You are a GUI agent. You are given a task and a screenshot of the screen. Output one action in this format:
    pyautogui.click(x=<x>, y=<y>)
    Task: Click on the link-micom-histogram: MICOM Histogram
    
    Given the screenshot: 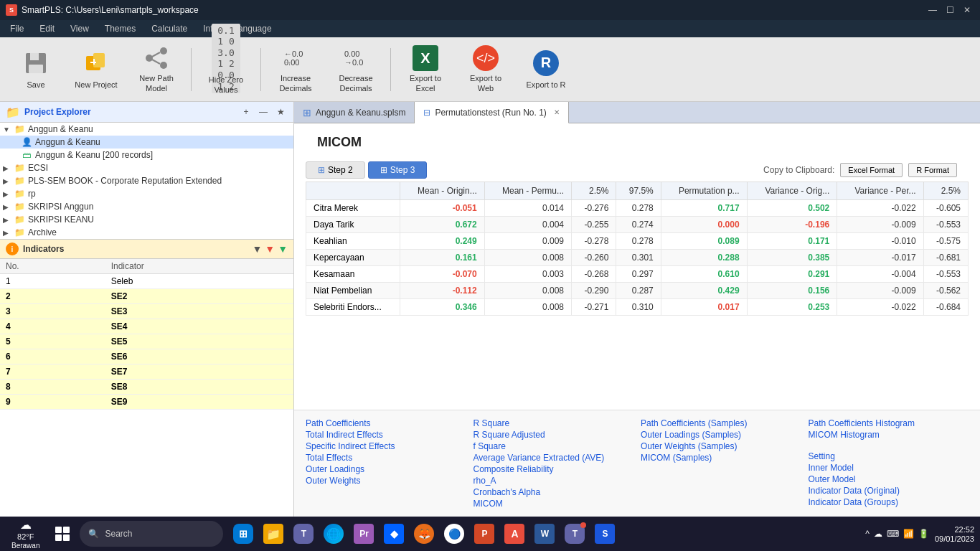 What is the action you would take?
    pyautogui.click(x=889, y=435)
    